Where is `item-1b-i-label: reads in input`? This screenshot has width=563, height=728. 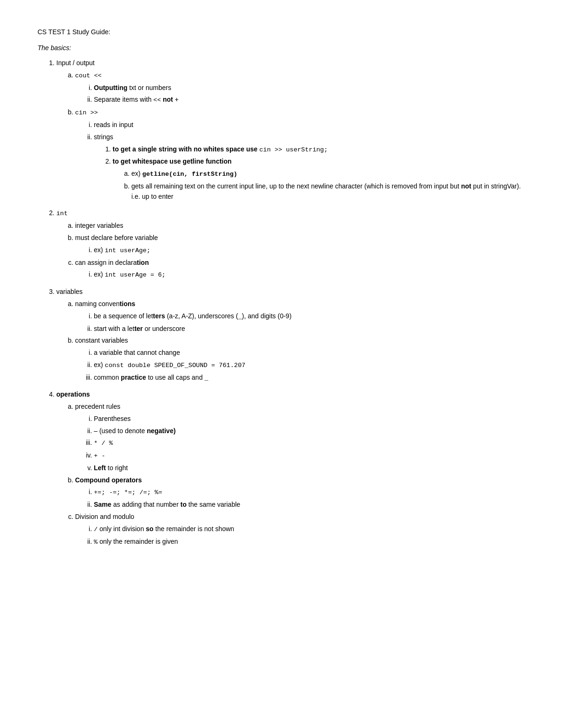 item-1b-i-label: reads in input is located at coordinates (114, 125).